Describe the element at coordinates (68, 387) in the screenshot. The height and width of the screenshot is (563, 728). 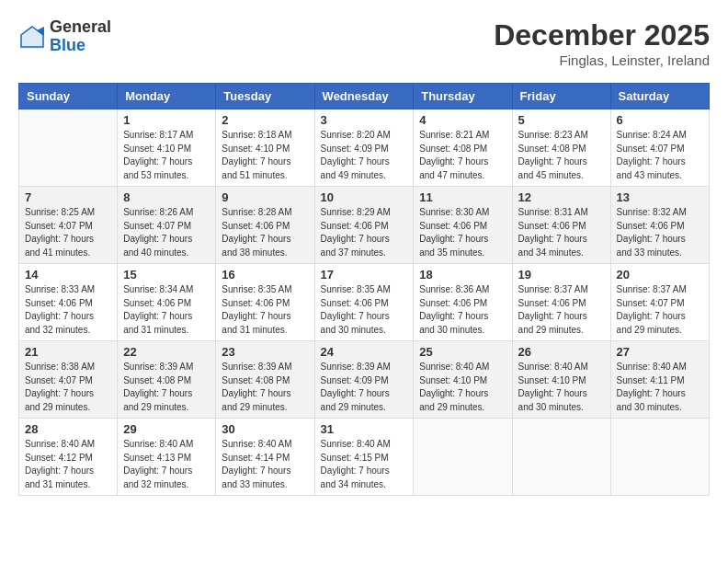
I see `day-info: Sunrise: 8:38 AMSunset: 4:07 PMDaylight:…` at that location.